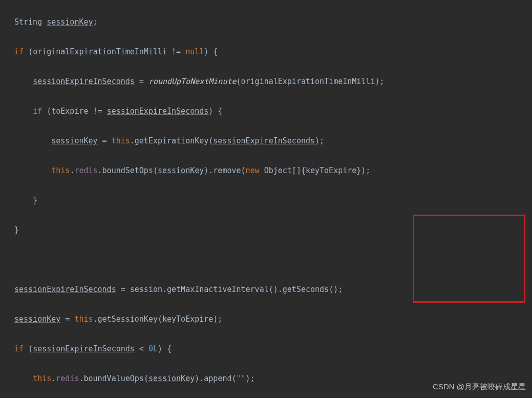  I want to click on watermark-text: CSDN @月亮被咬碎成星星, so click(479, 386).